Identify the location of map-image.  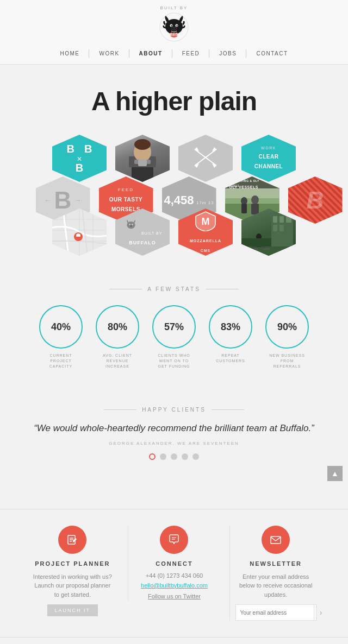
(79, 232).